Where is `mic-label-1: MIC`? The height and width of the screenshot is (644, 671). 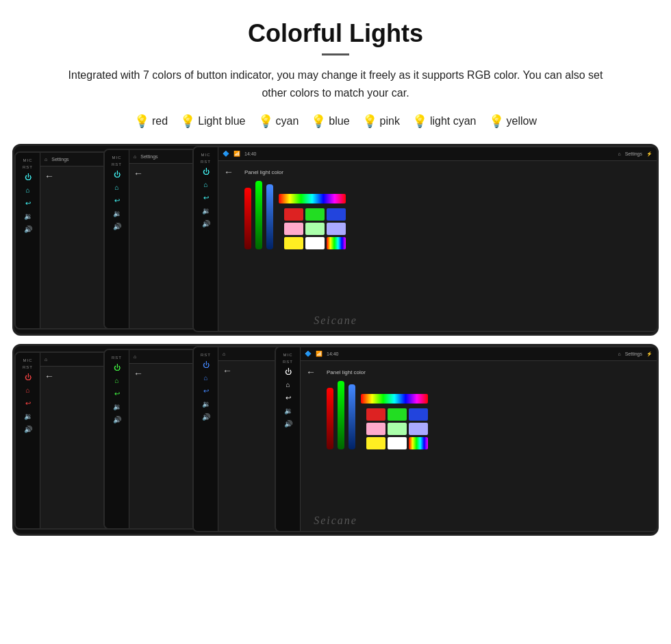
mic-label-1: MIC is located at coordinates (28, 160).